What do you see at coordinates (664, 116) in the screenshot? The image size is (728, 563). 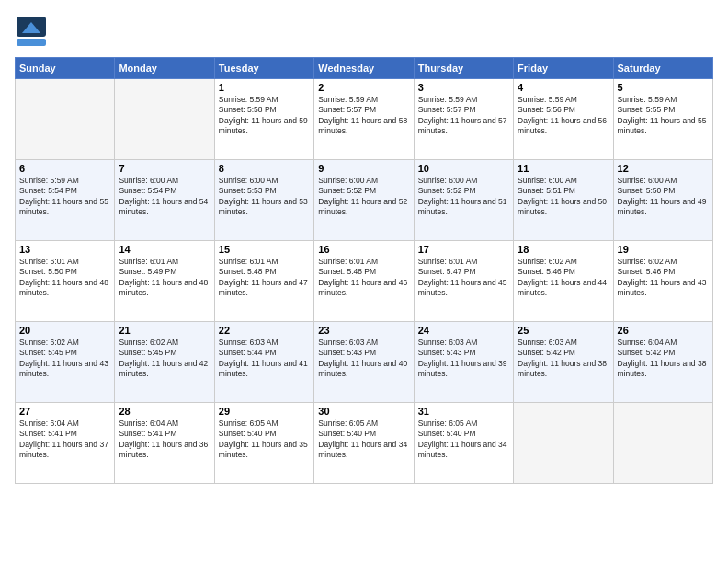 I see `day-info: Sunrise: 5:59 AM Sunset: 5:55 PM Dayligh…` at bounding box center [664, 116].